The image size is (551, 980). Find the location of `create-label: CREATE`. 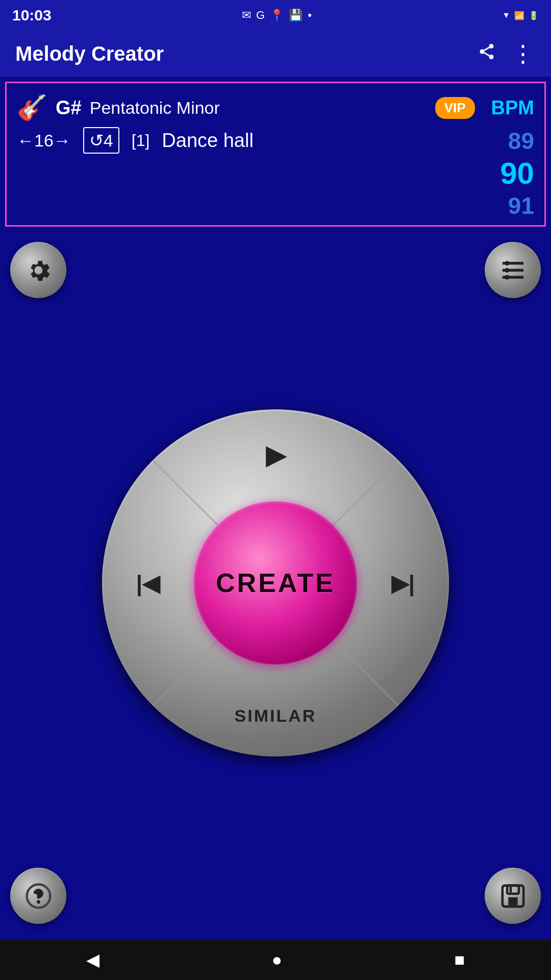

create-label: CREATE is located at coordinates (276, 583).